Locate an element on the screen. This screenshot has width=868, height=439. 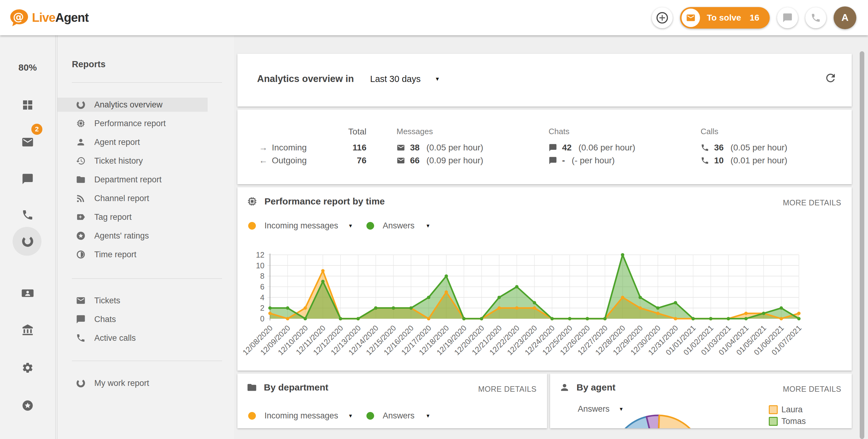
answers-legend-dot is located at coordinates (370, 416).